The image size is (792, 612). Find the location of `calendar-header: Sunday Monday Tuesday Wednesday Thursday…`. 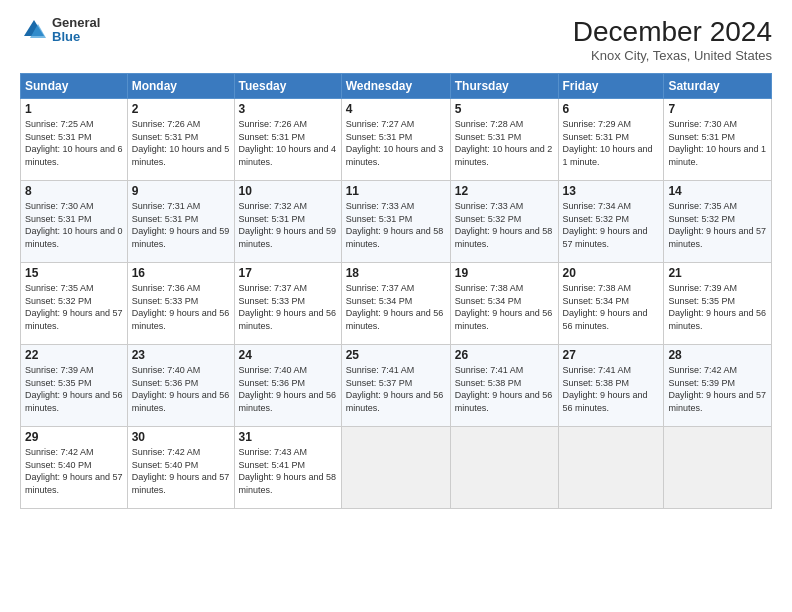

calendar-header: Sunday Monday Tuesday Wednesday Thursday… is located at coordinates (396, 86).